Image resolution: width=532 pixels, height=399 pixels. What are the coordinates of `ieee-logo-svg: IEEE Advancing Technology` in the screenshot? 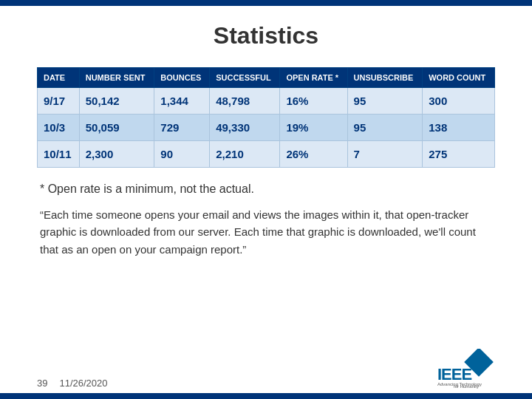 It's located at (466, 368).